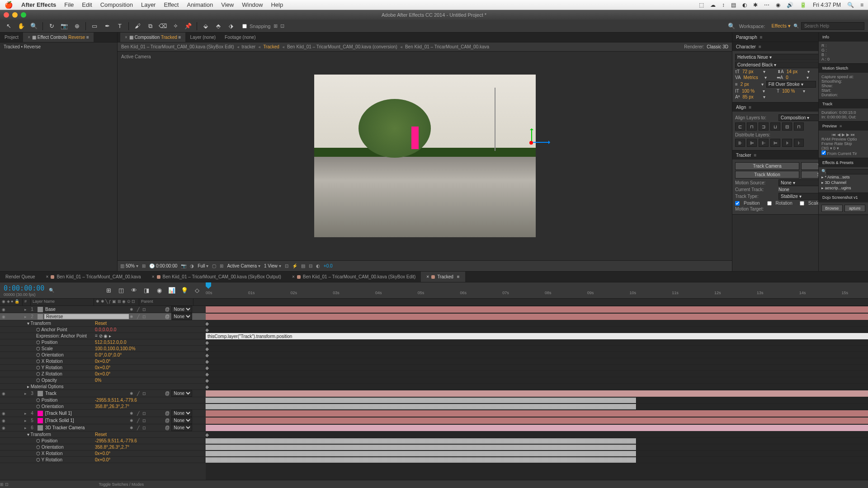  I want to click on camera-tool-icon: 📷, so click(64, 26).